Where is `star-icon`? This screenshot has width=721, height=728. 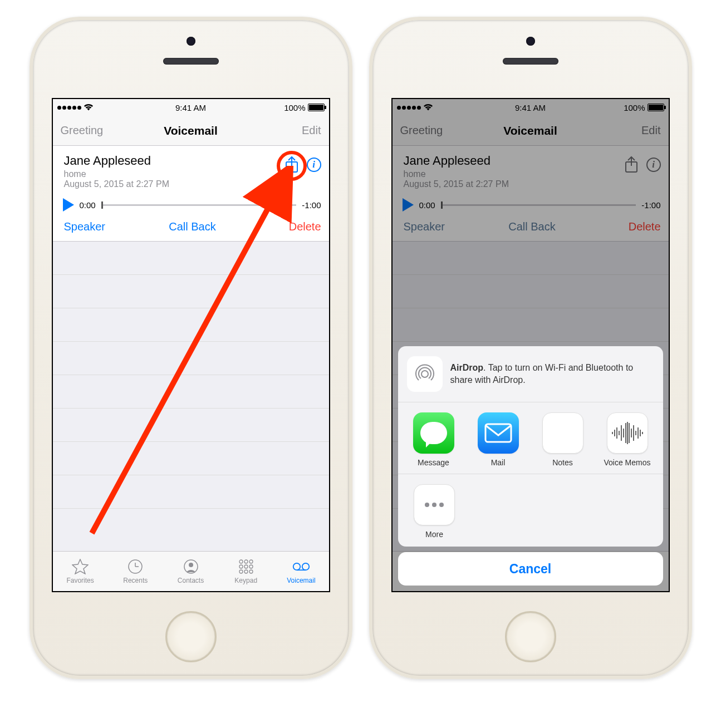
star-icon is located at coordinates (80, 567).